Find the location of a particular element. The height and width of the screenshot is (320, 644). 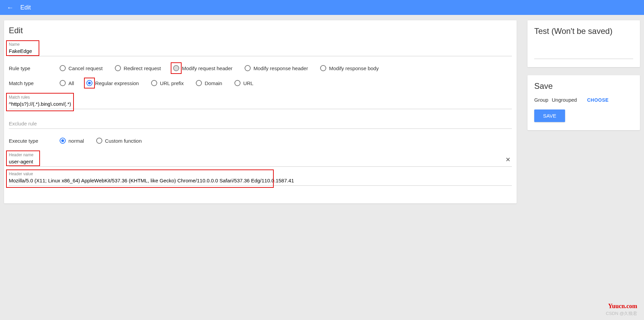

radio-normal: normal is located at coordinates (72, 141).